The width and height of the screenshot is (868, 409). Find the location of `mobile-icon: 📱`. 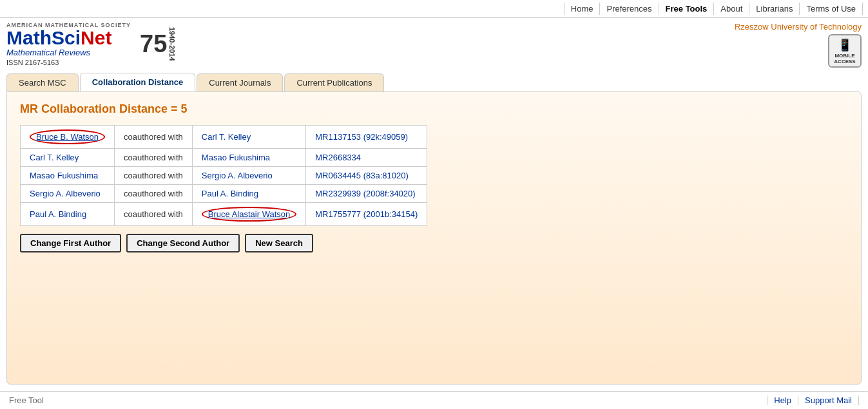

mobile-icon: 📱 is located at coordinates (845, 45).